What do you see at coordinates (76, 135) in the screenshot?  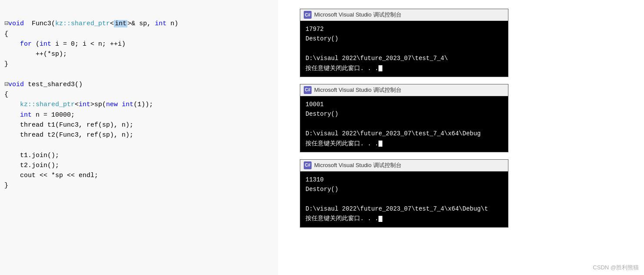 I see `thread-t2: thread t2(Func3, ref(sp), n);` at bounding box center [76, 135].